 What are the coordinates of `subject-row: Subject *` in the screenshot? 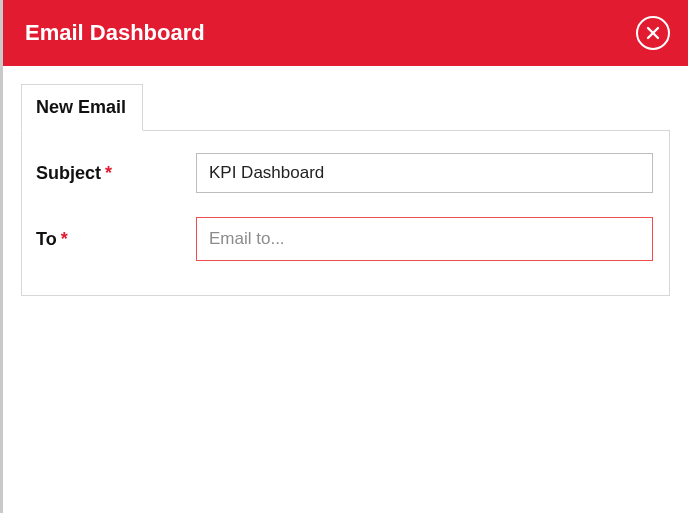 It's located at (344, 173).